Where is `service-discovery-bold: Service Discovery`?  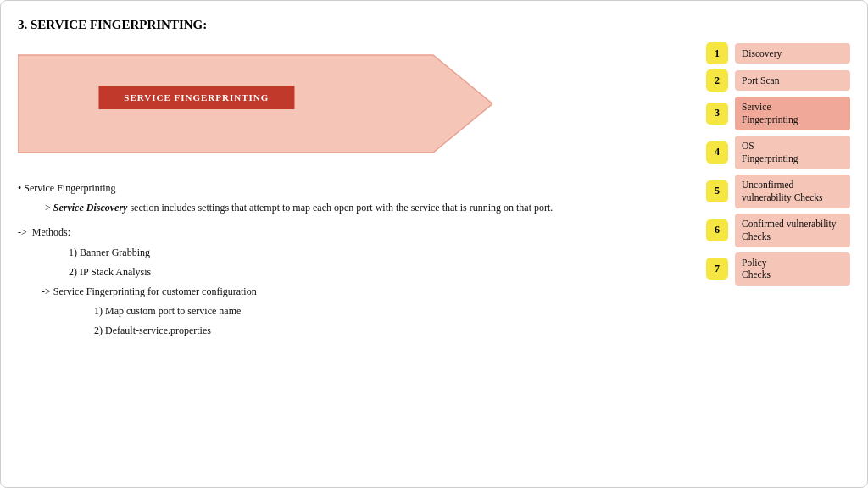
service-discovery-bold: Service Discovery is located at coordinates (91, 208).